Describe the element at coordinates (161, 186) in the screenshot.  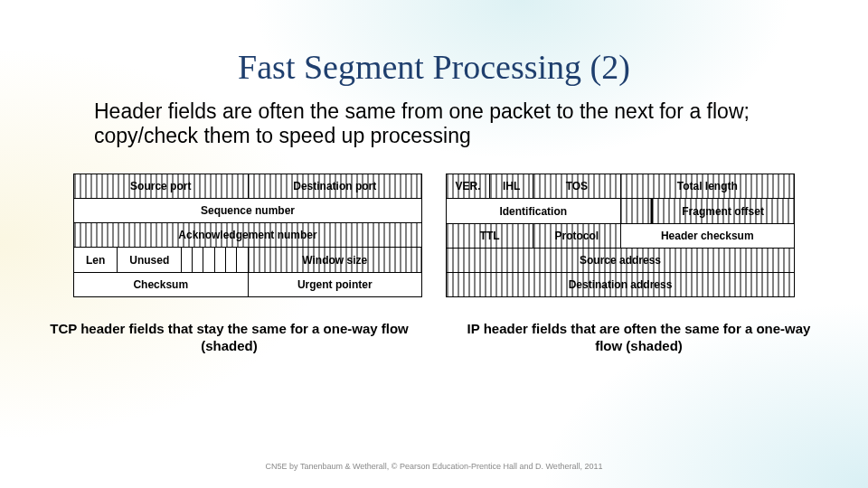
I see `tcp-source-port: Source port` at that location.